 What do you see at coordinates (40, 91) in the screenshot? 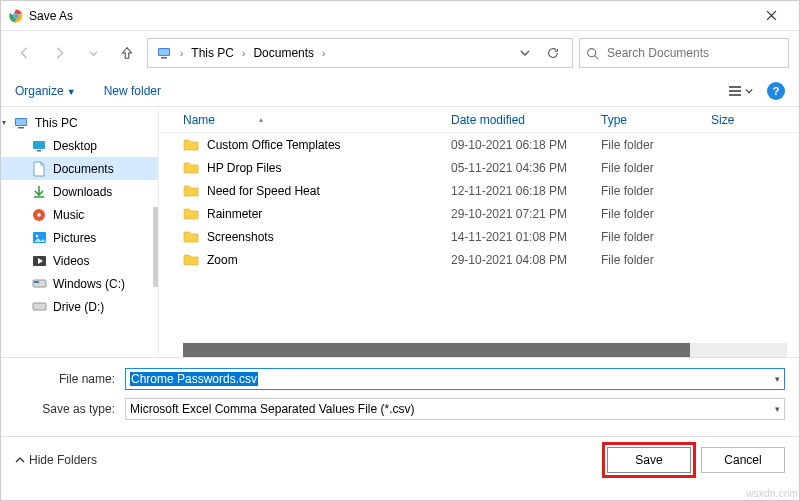
I see `organize-label: Organize` at bounding box center [40, 91].